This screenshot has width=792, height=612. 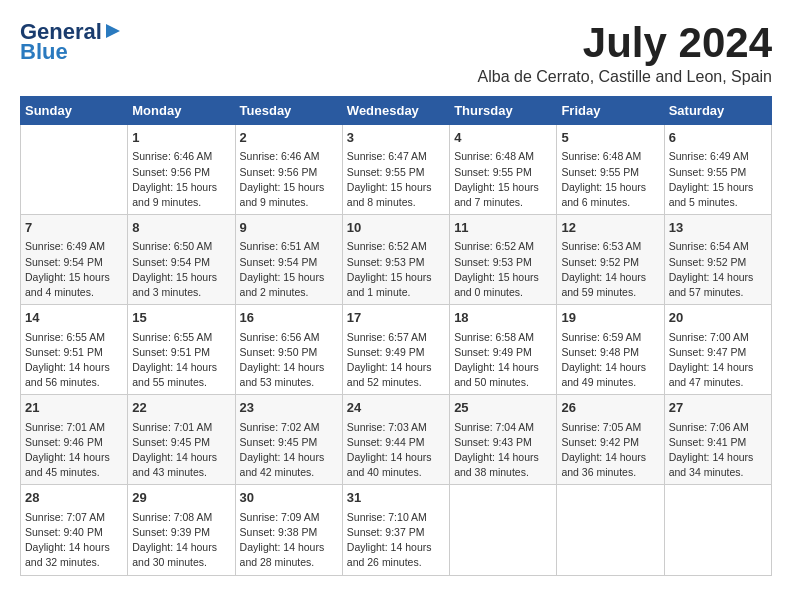 What do you see at coordinates (289, 270) in the screenshot?
I see `day-info: Sunrise: 6:51 AM Sunset: 9:54 PM Dayligh…` at bounding box center [289, 270].